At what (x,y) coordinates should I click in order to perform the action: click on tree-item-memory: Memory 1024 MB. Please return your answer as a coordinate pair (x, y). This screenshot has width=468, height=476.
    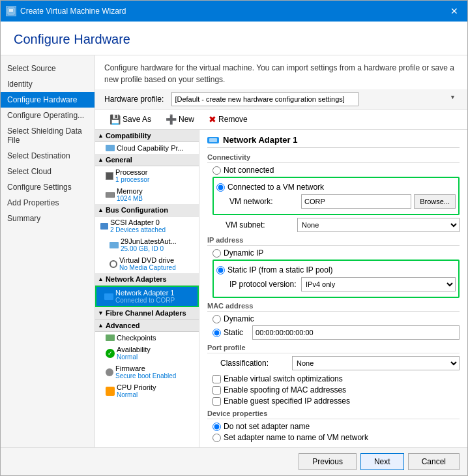
    Looking at the image, I should click on (147, 194).